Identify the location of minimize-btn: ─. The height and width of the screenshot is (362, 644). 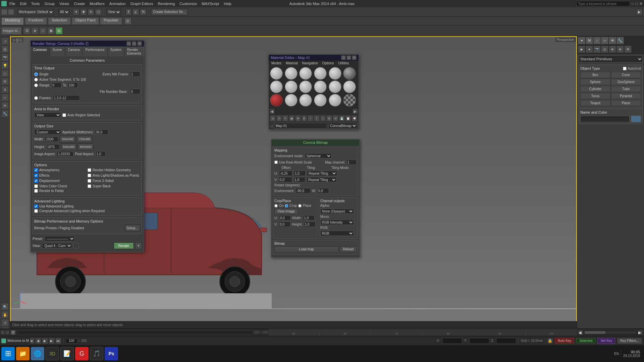
(633, 4).